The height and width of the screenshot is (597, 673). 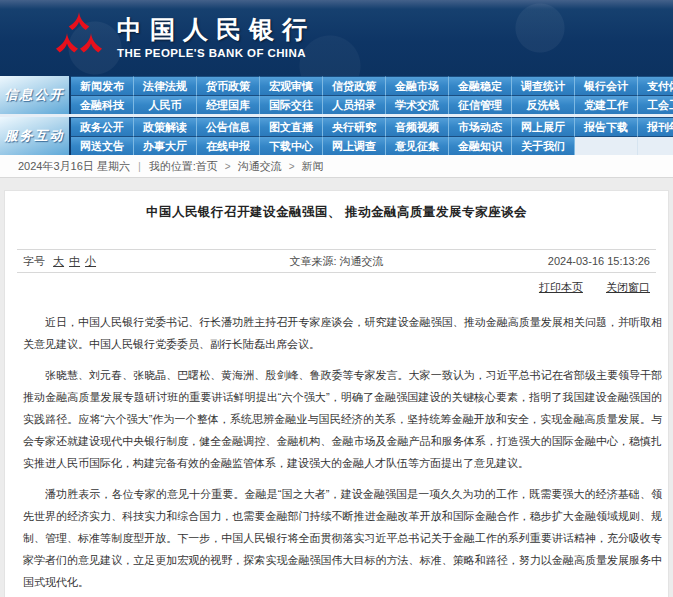 What do you see at coordinates (102, 126) in the screenshot?
I see `nav-item: 政务公开` at bounding box center [102, 126].